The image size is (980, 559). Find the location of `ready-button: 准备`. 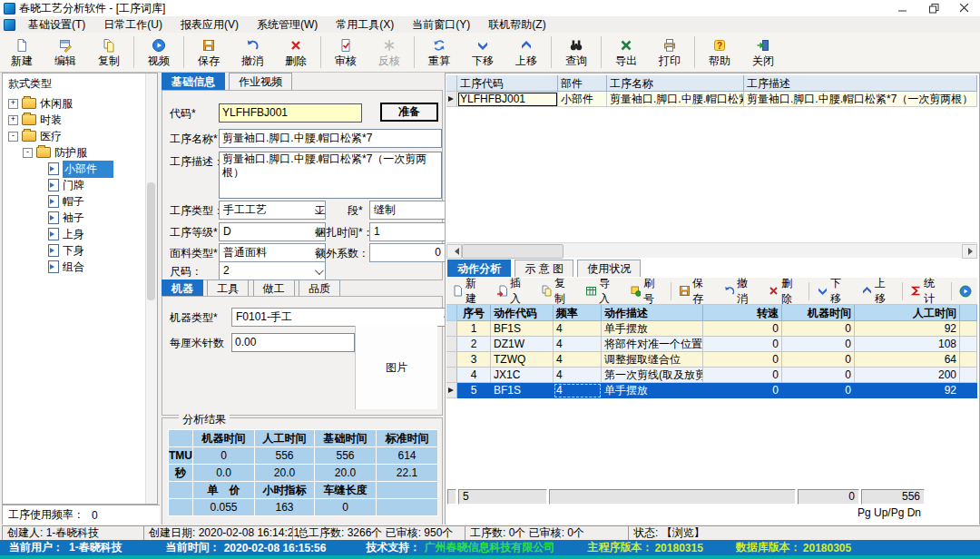

ready-button: 准备 is located at coordinates (409, 113).